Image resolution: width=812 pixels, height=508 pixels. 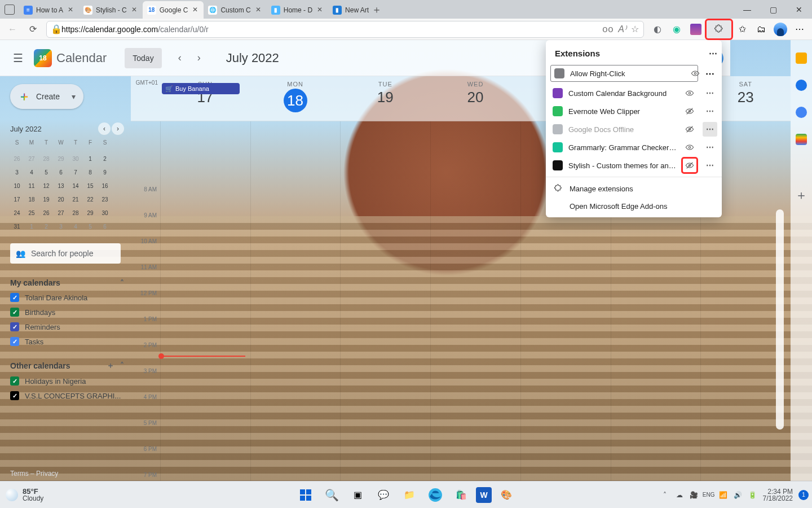 What do you see at coordinates (778, 495) in the screenshot?
I see `taskbar-clock: 2:34 PM 7/18/2022` at bounding box center [778, 495].